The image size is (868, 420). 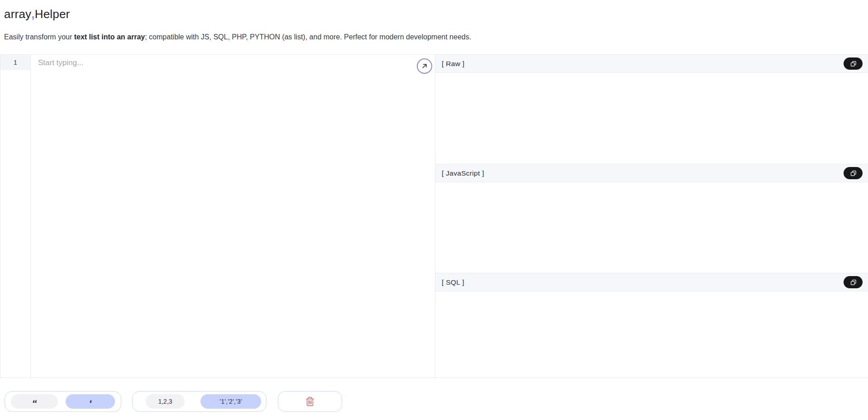 What do you see at coordinates (110, 37) in the screenshot?
I see `tagline-bold-text: text list into an array` at bounding box center [110, 37].